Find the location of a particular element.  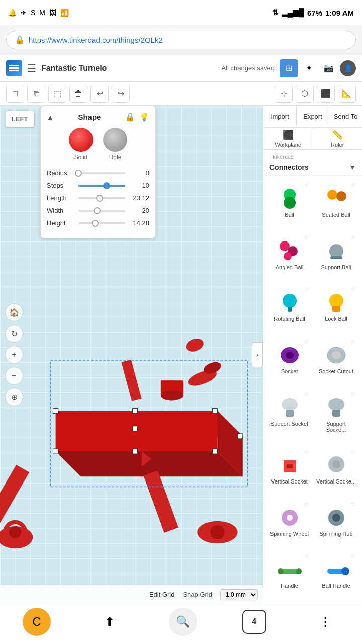

shape-card-angled-ball: ☆ Angled Ball is located at coordinates (290, 257).